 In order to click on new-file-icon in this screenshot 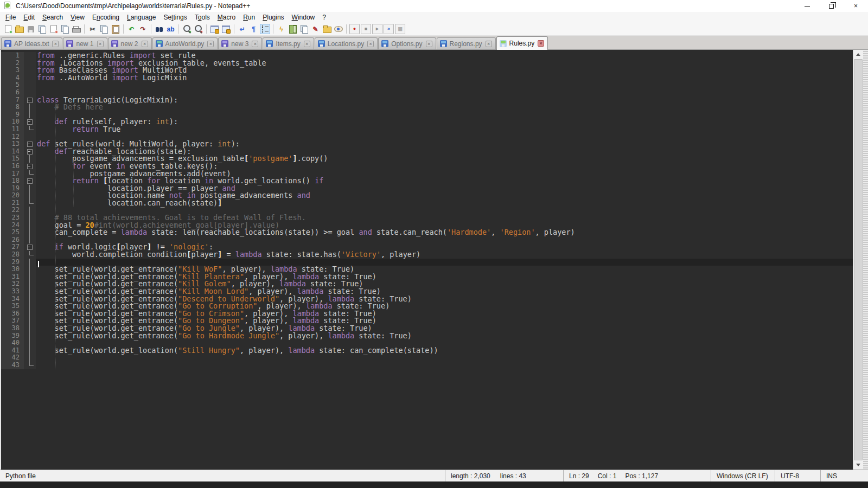, I will do `click(8, 29)`.